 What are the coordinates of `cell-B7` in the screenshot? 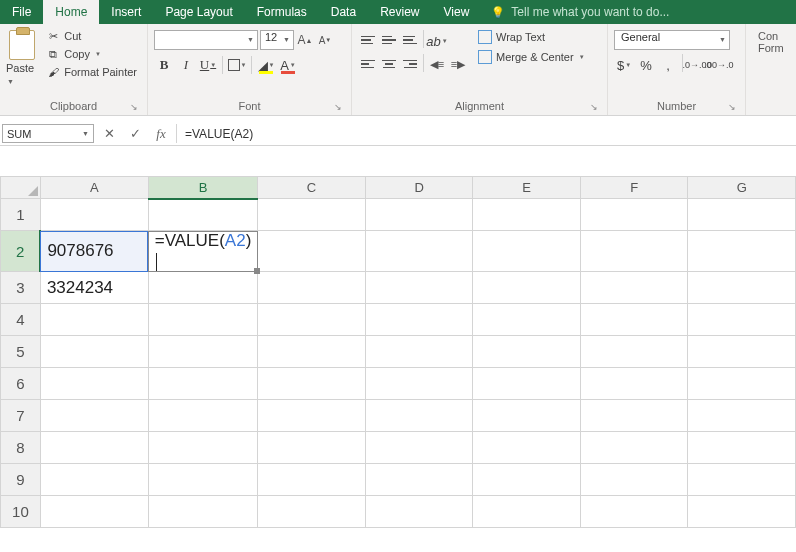 It's located at (203, 416).